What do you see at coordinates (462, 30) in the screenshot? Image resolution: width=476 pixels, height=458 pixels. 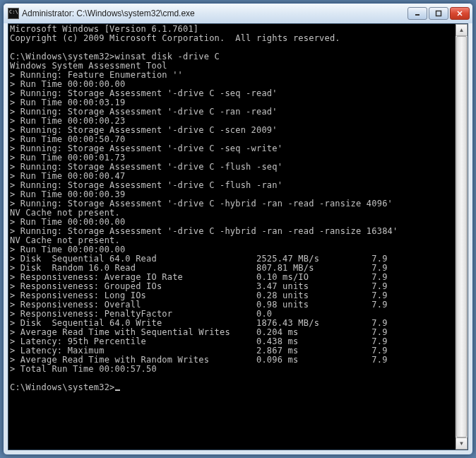 I see `scroll-up-button: ▲` at bounding box center [462, 30].